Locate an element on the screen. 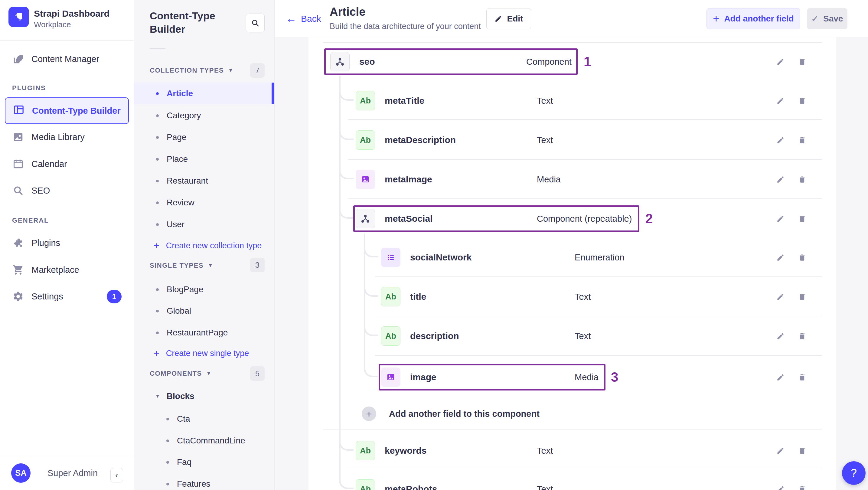 This screenshot has width=868, height=490. layout-grid-icon is located at coordinates (19, 111).